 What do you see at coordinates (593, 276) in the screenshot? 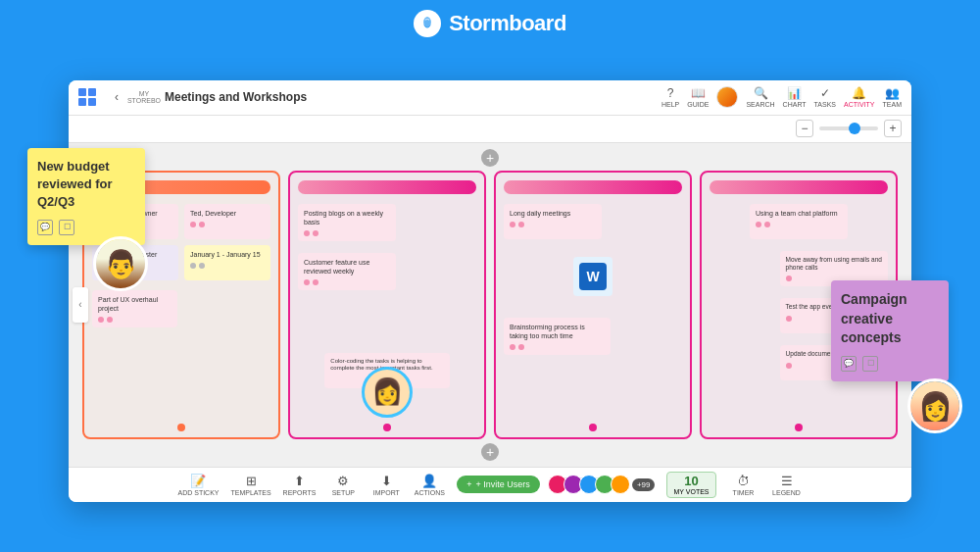
I see `word-sticky: W` at bounding box center [593, 276].